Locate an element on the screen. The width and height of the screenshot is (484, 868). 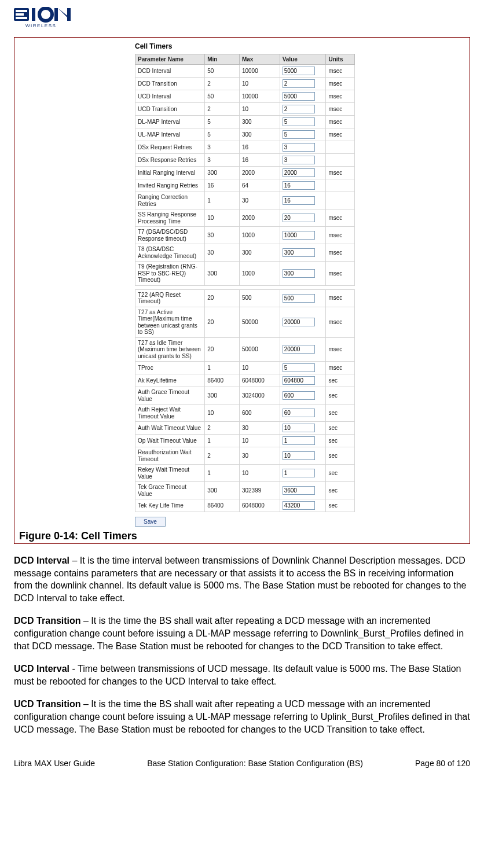
param-name: T22 (ARQ Reset Timeout) is located at coordinates (170, 298).